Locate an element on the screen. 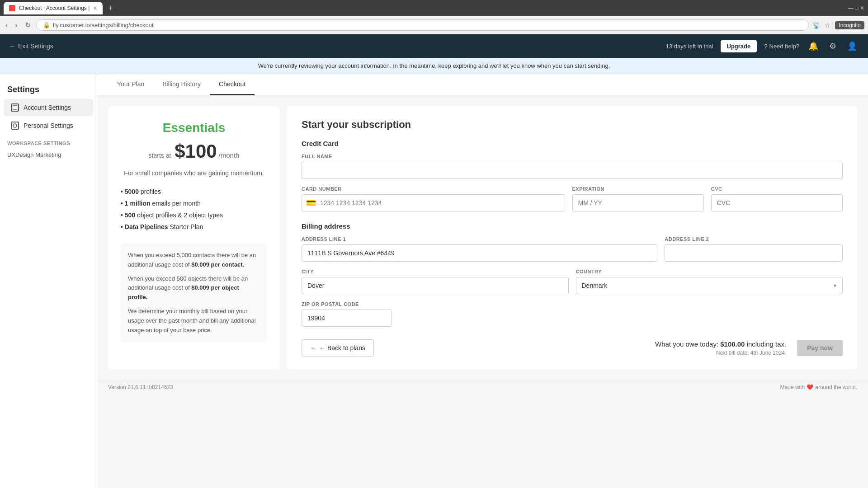  personal-settings-label: Personal Settings is located at coordinates (48, 126).